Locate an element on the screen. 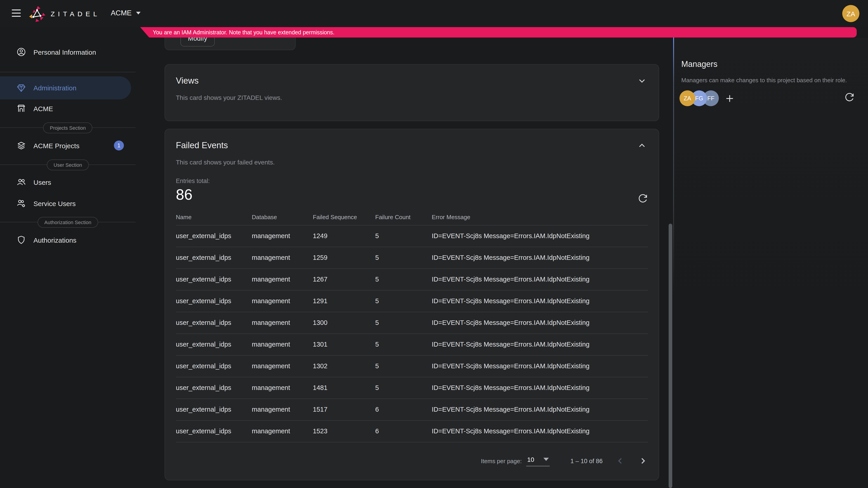  table-cell-failed_sequence: 1481 is located at coordinates (344, 388).